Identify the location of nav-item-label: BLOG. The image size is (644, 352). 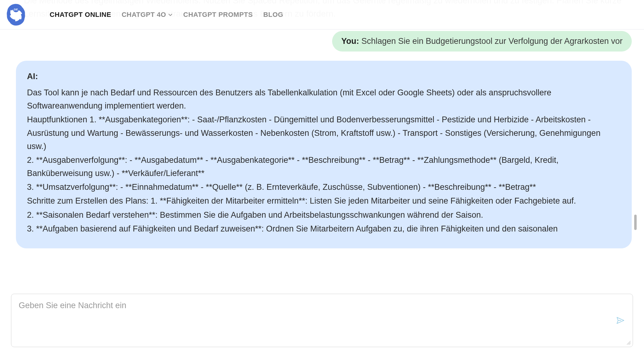
(273, 15).